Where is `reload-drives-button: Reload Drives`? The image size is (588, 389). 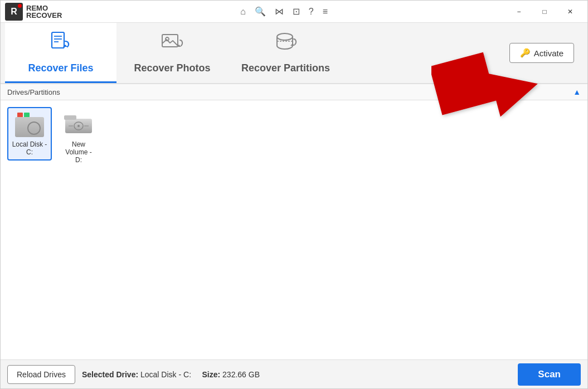 reload-drives-button: Reload Drives is located at coordinates (41, 375).